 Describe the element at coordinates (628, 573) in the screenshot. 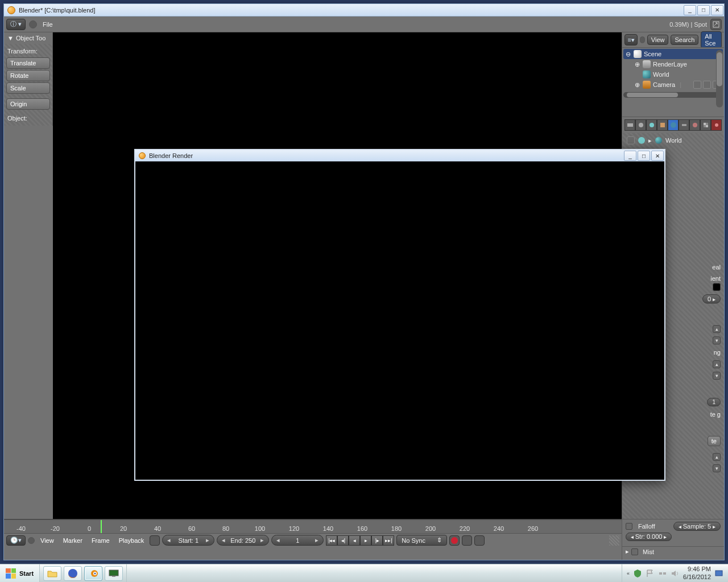

I see `tray-expand-icon: «` at that location.